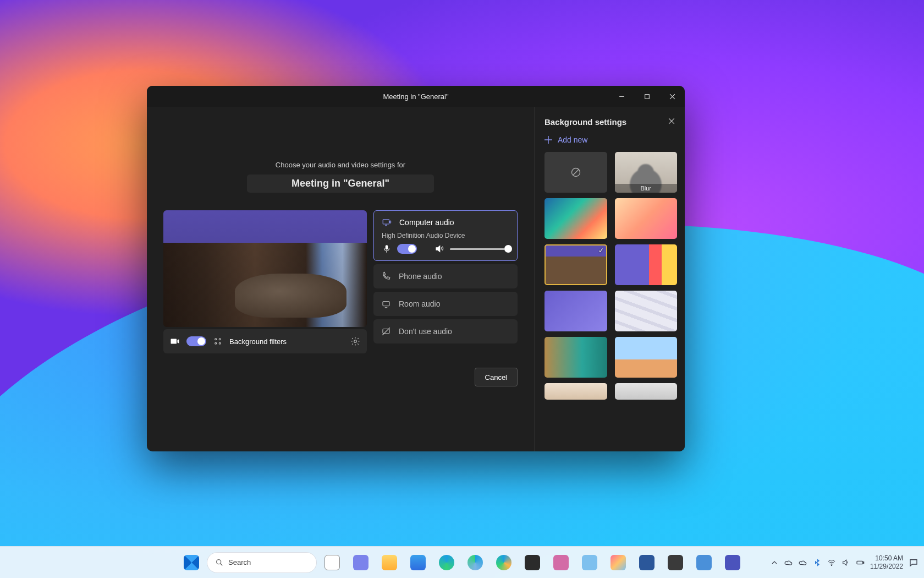  Describe the element at coordinates (573, 140) in the screenshot. I see `add-new-label: Add new` at that location.